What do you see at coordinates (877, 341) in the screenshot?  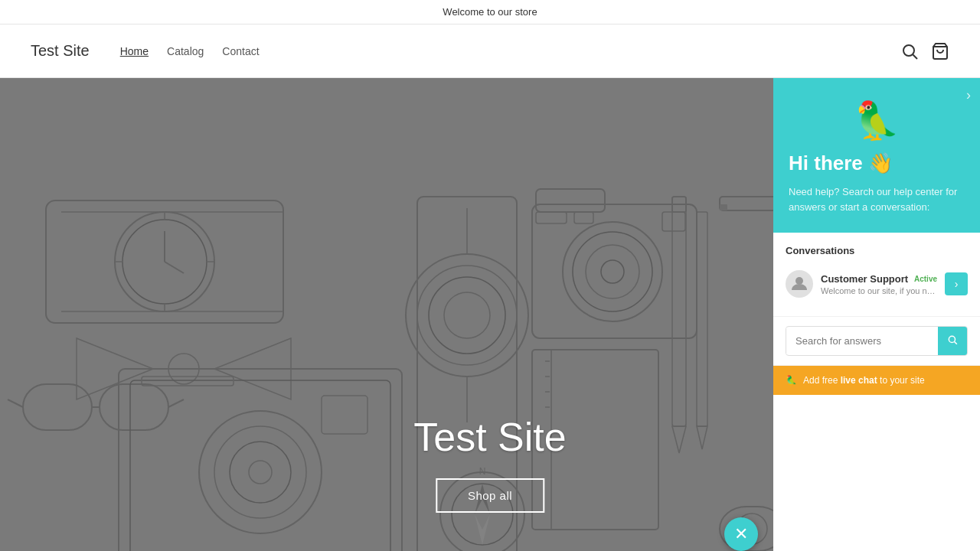 I see `search-row` at bounding box center [877, 341].